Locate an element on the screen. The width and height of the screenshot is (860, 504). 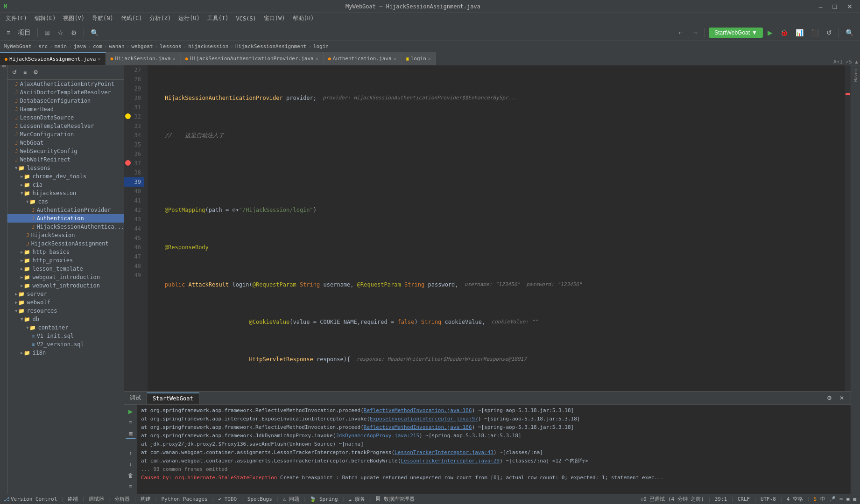
tree-item-hijacksessionassignment-file: J HijackSessionAssignment is located at coordinates (65, 244).